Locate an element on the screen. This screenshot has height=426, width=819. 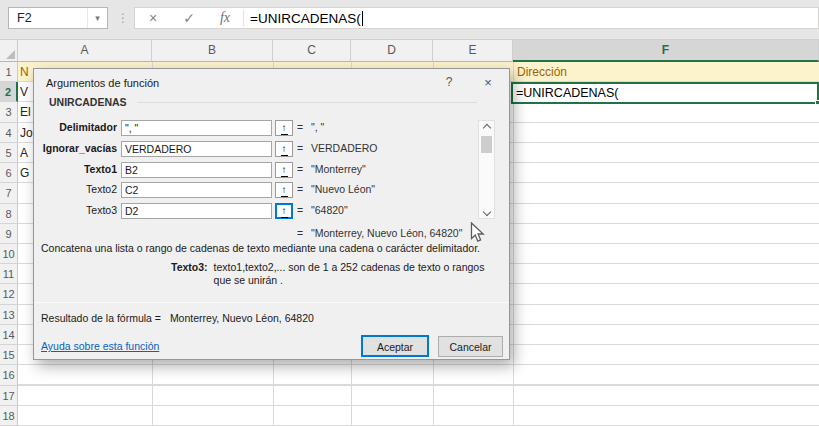
argument-input: VERDADERO is located at coordinates (196, 149).